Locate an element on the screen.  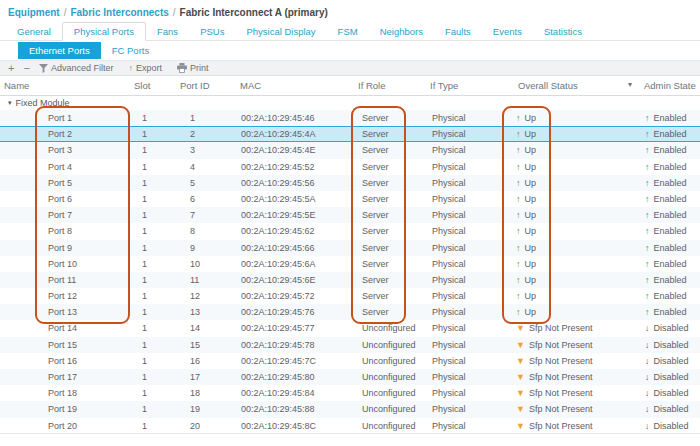
table-row-port-6: Port 61600:2A:10:29:45:5AServerPhysical↑… is located at coordinates (350, 199).